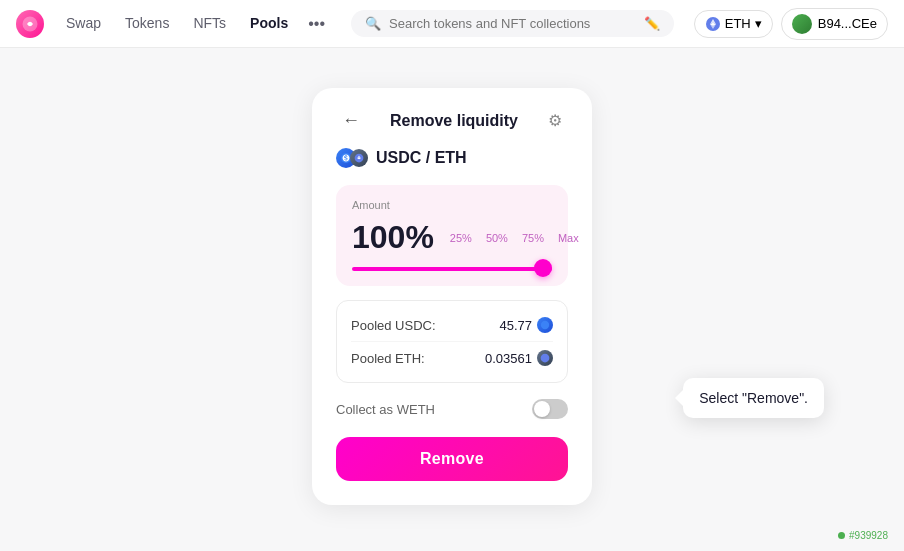  Describe the element at coordinates (388, 358) in the screenshot. I see `pool-eth-label: Pooled ETH:` at that location.